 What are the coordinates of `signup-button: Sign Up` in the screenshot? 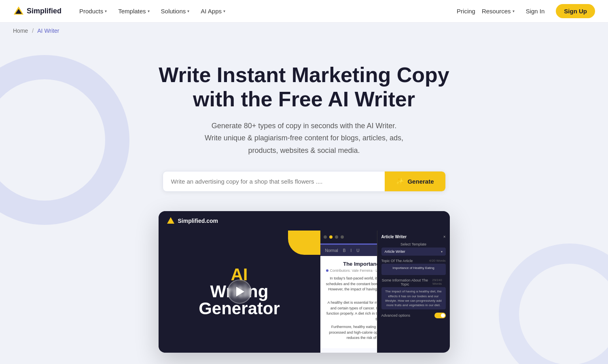 It's located at (575, 11).